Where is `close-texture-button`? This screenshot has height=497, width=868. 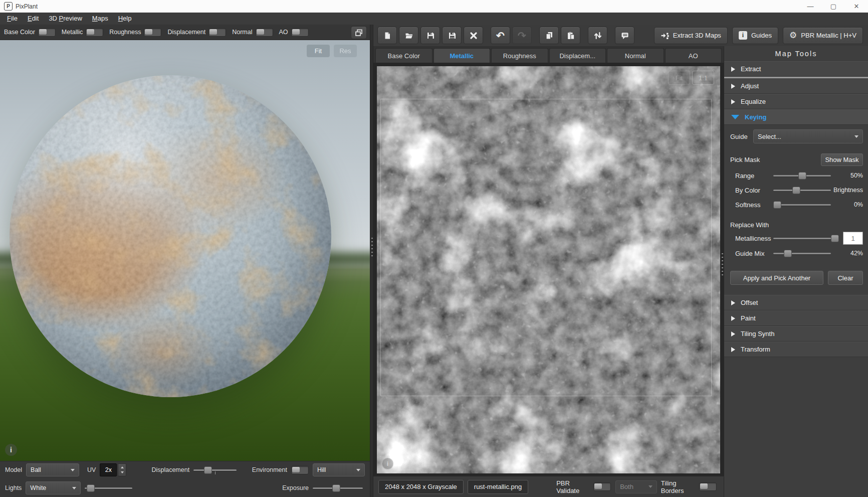
close-texture-button is located at coordinates (473, 35).